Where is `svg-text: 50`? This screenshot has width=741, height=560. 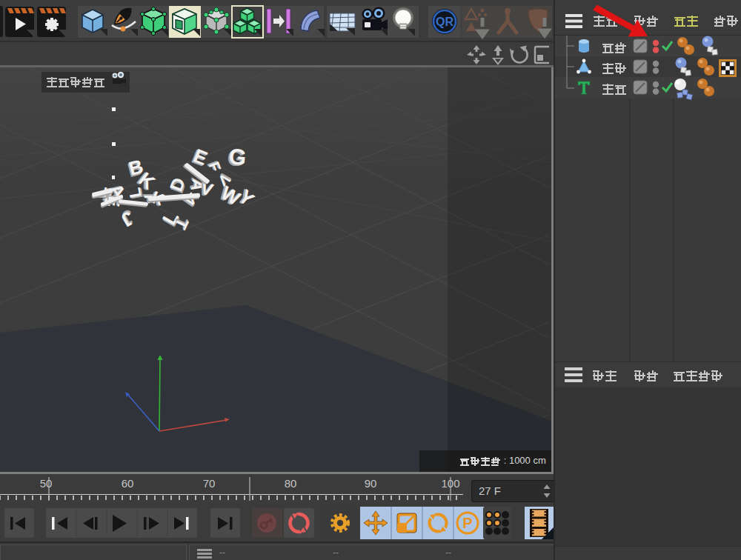 svg-text: 50 is located at coordinates (46, 483).